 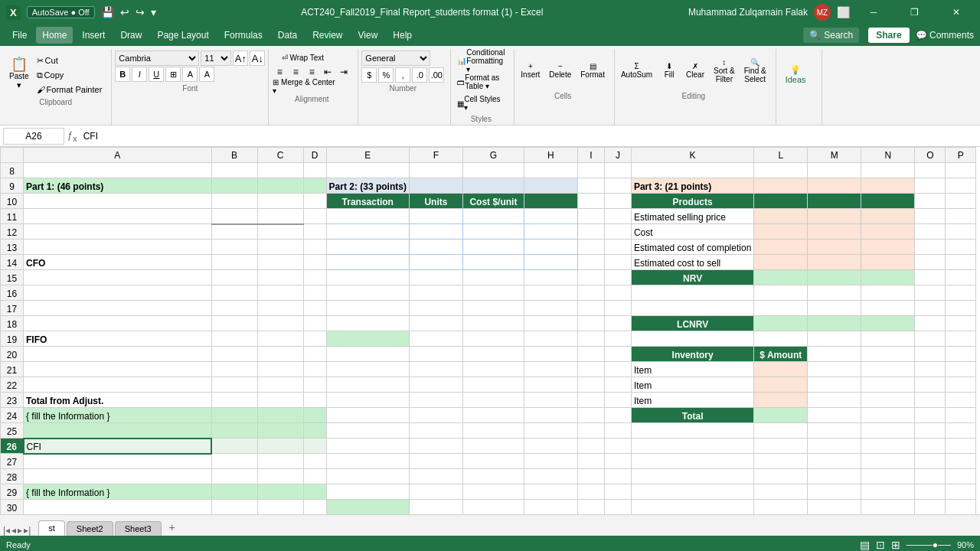 What do you see at coordinates (125, 12) in the screenshot?
I see `undo-icon: ↩` at bounding box center [125, 12].